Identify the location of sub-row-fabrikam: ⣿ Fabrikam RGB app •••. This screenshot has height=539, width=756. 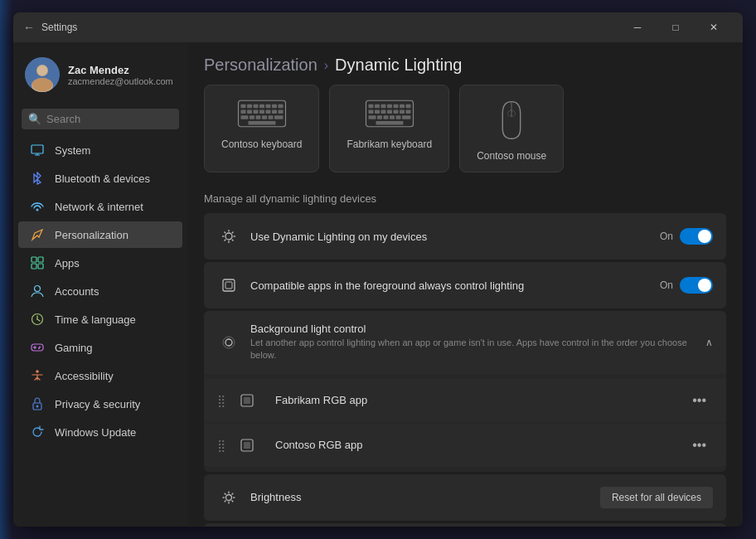
(465, 401).